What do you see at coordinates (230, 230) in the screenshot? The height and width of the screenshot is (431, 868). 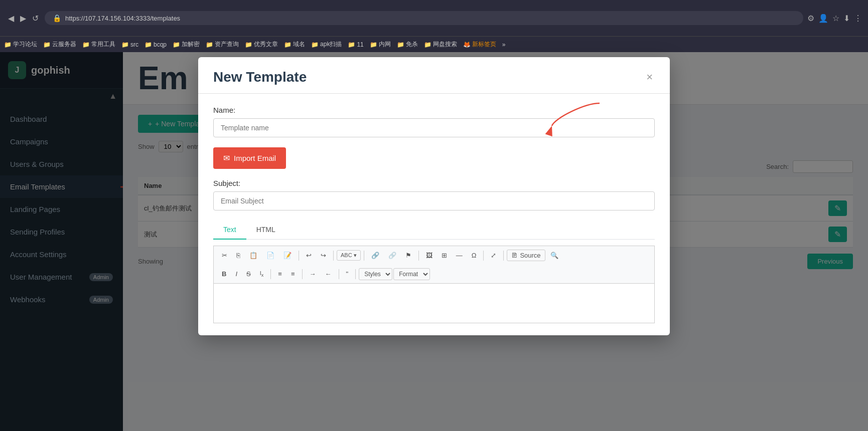 I see `tab-text: Text` at bounding box center [230, 230].